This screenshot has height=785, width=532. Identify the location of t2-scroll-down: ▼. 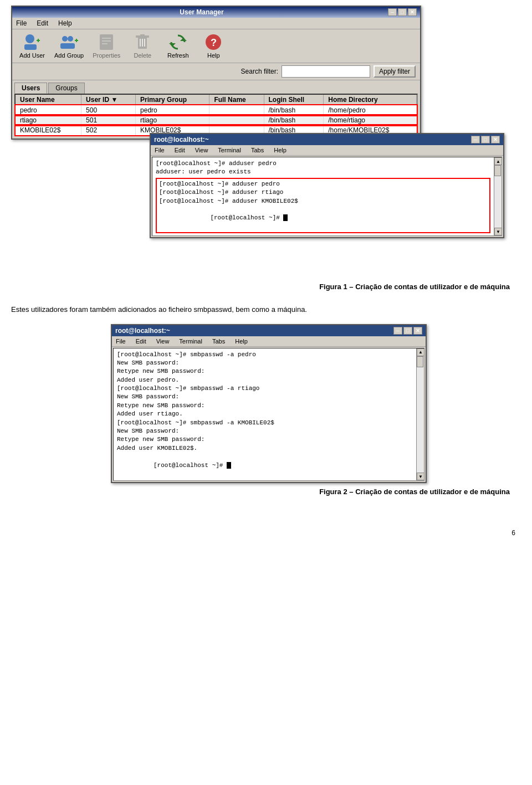
(421, 476).